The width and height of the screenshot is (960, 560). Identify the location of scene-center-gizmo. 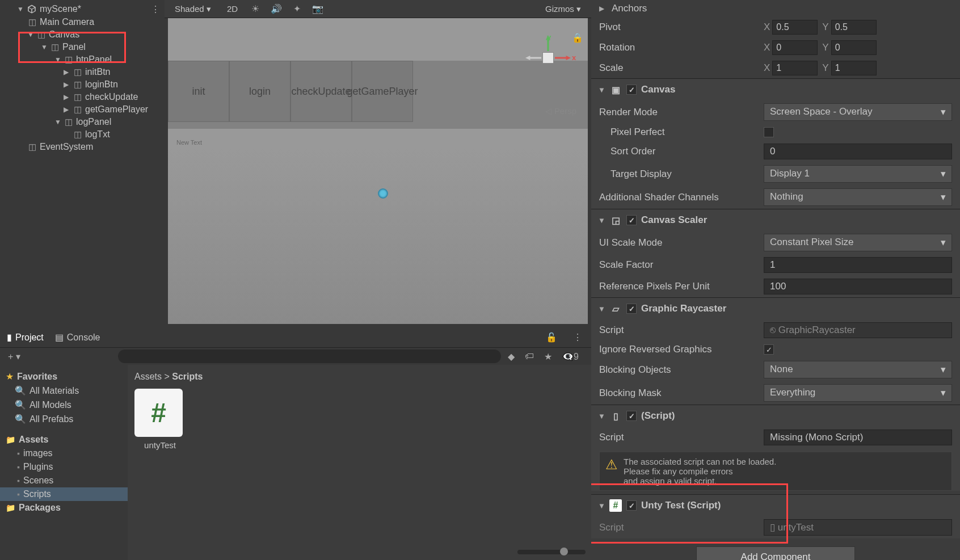
(383, 193).